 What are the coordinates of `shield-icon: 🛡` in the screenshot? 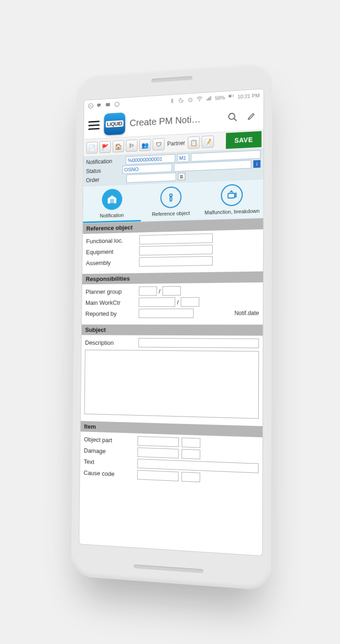 It's located at (159, 144).